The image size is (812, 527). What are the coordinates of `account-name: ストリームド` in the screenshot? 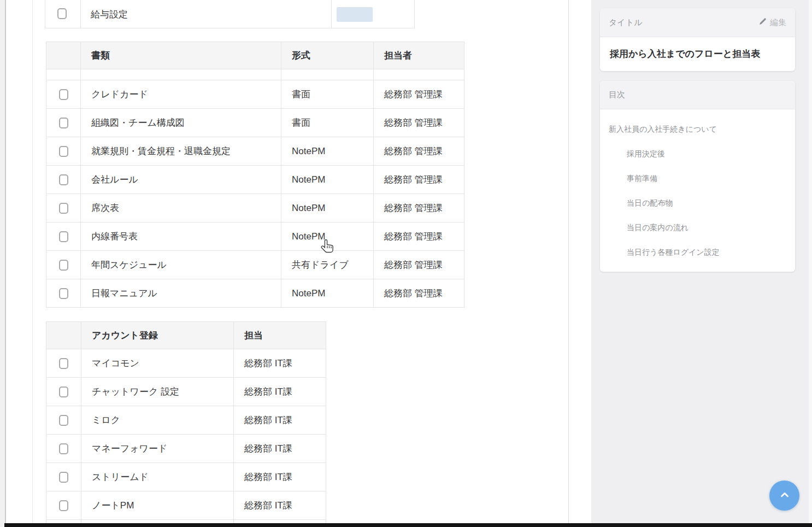 It's located at (157, 477).